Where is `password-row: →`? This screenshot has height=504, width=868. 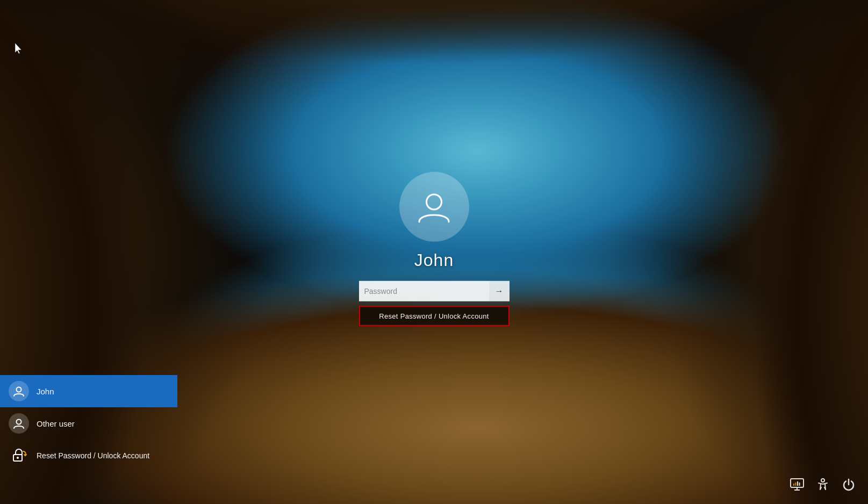
password-row: → is located at coordinates (434, 291).